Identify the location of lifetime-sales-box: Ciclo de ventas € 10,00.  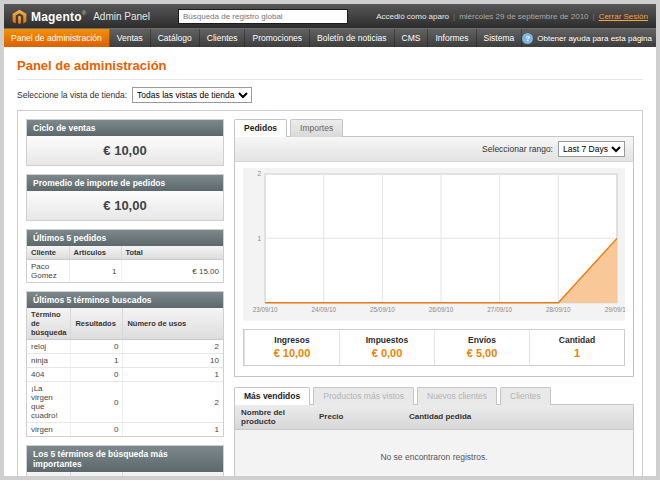
(125, 142).